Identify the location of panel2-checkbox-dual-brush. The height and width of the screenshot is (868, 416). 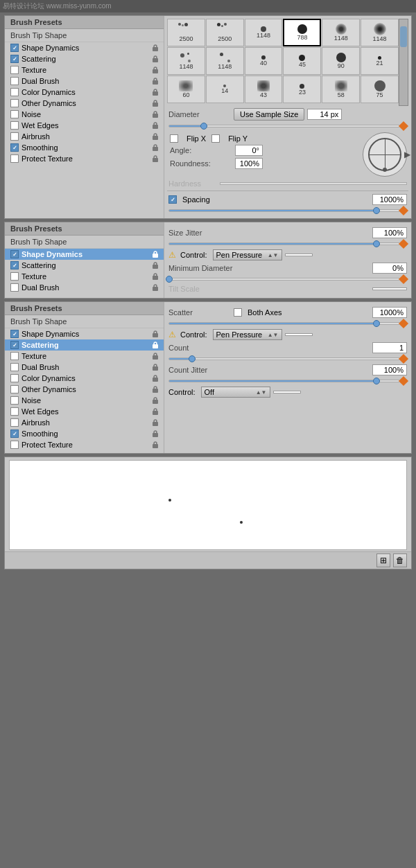
(15, 287).